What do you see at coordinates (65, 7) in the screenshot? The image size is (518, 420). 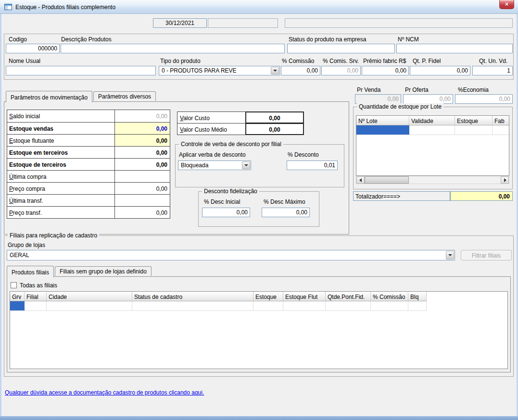 I see `window-title: Estoque - Produtos filiais complemento` at bounding box center [65, 7].